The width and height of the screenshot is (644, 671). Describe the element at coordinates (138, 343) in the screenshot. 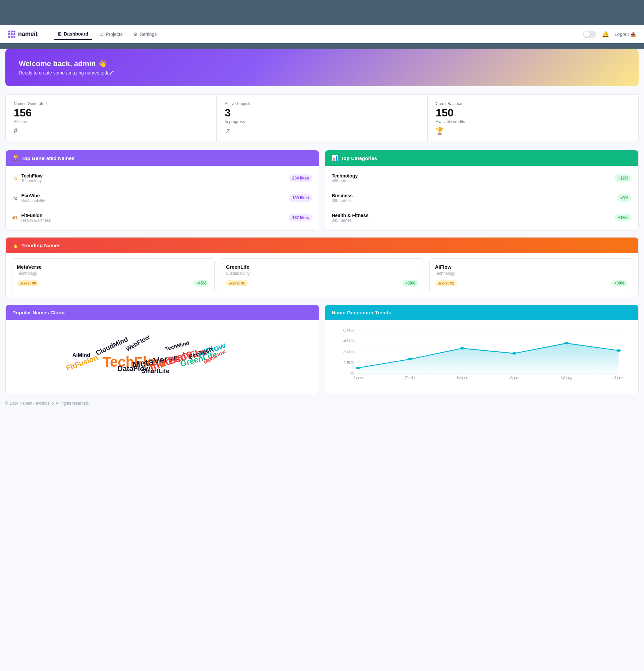

I see `word-cloud-word: WebFlow` at that location.